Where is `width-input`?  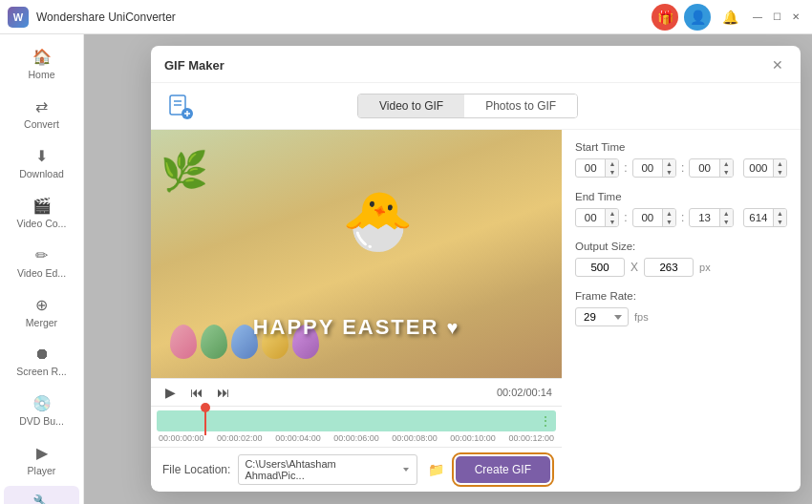
width-input is located at coordinates (600, 267).